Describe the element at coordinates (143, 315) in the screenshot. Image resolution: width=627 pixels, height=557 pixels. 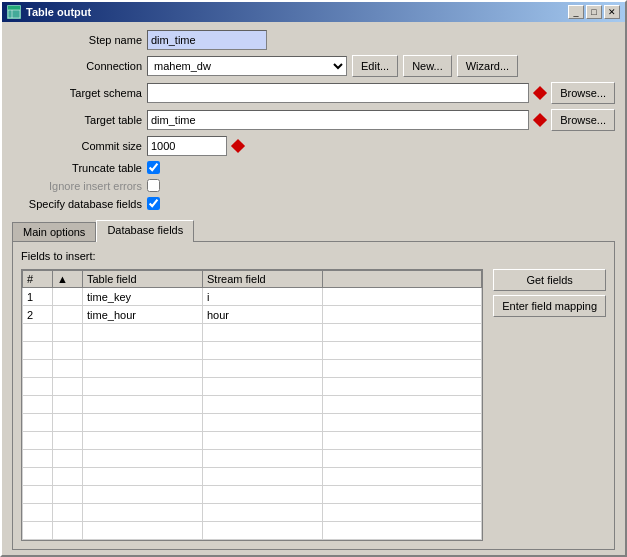
I see `row-table-field: time_hour` at that location.